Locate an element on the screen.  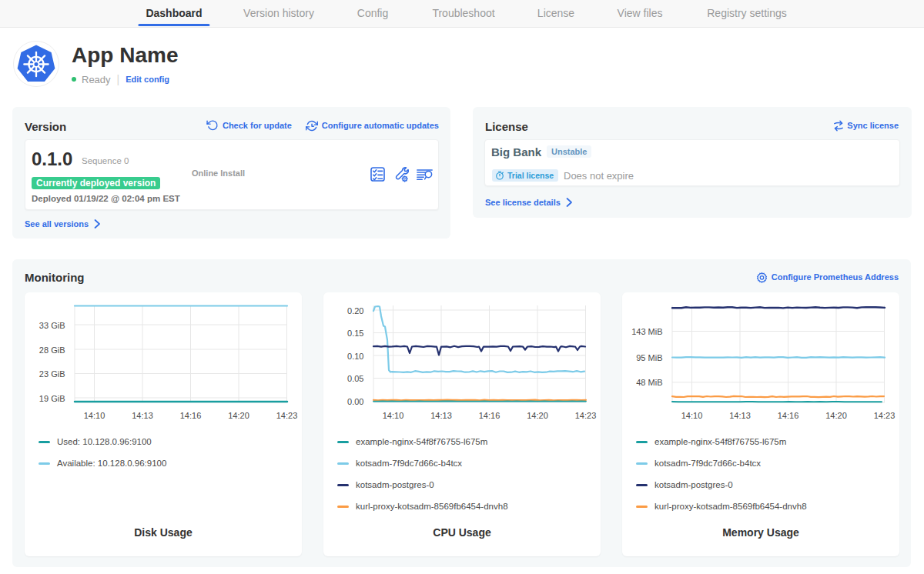
svg-text: 143 MiB is located at coordinates (647, 332).